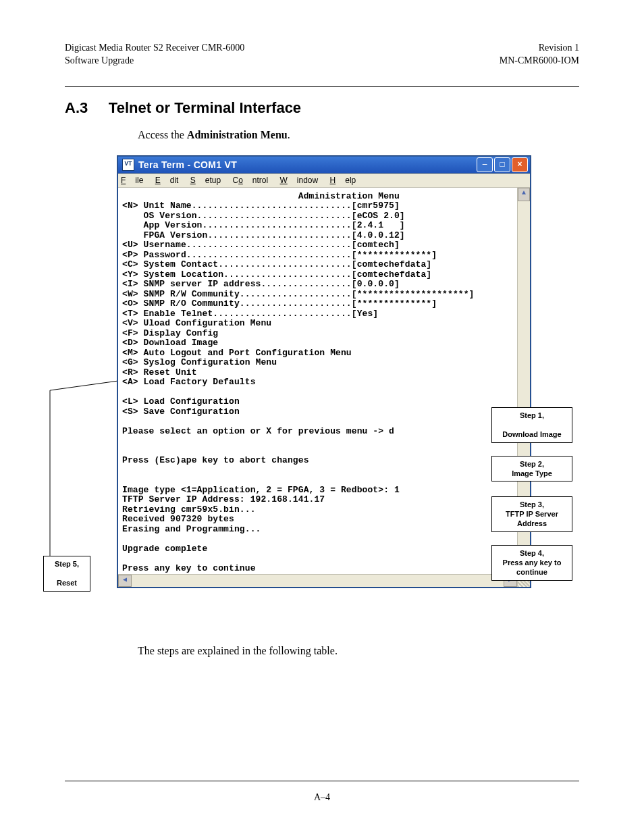 The width and height of the screenshot is (644, 834). What do you see at coordinates (539, 61) in the screenshot?
I see `header-right-2: MN-CMR6000-IOM` at bounding box center [539, 61].